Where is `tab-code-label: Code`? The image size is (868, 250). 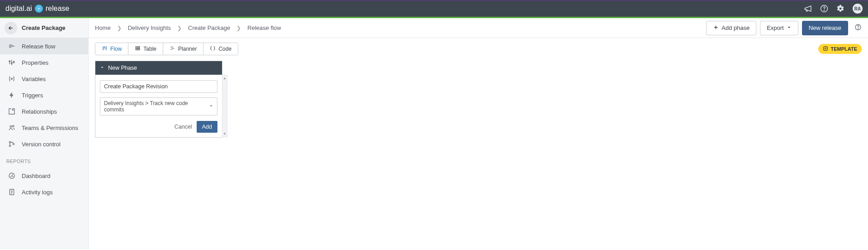
tab-code-label: Code is located at coordinates (225, 49).